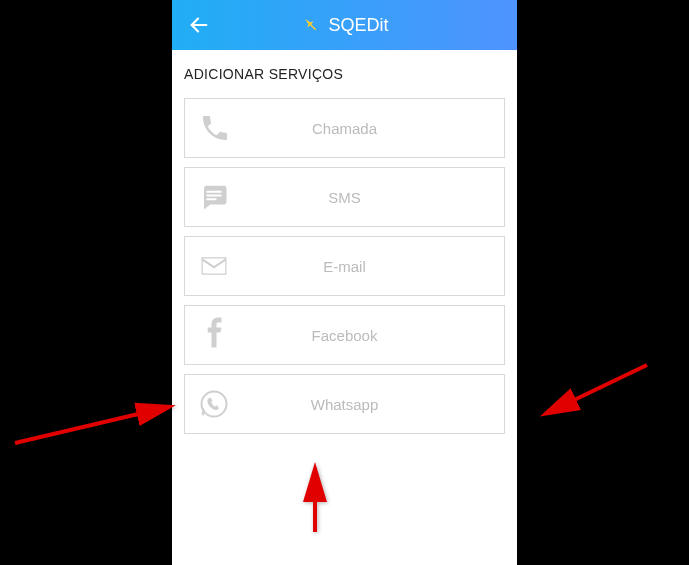 The image size is (689, 565). What do you see at coordinates (344, 25) in the screenshot?
I see `app-header: SQEDit` at bounding box center [344, 25].